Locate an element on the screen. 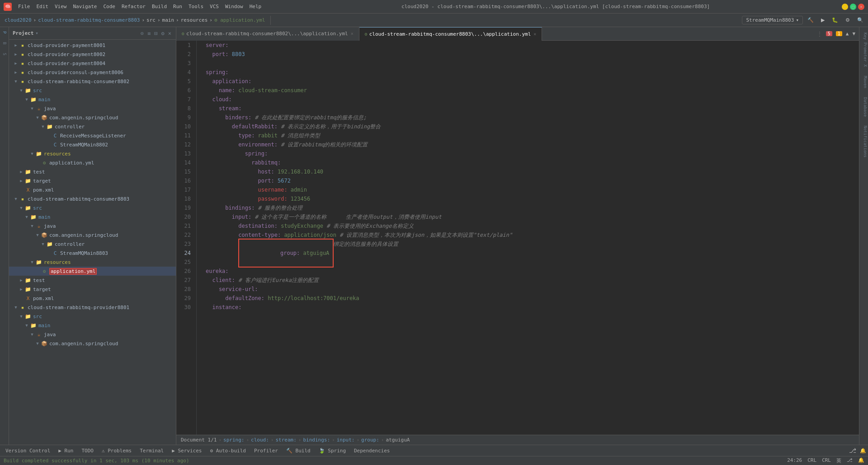 The image size is (868, 465). menu-file: File is located at coordinates (24, 6).